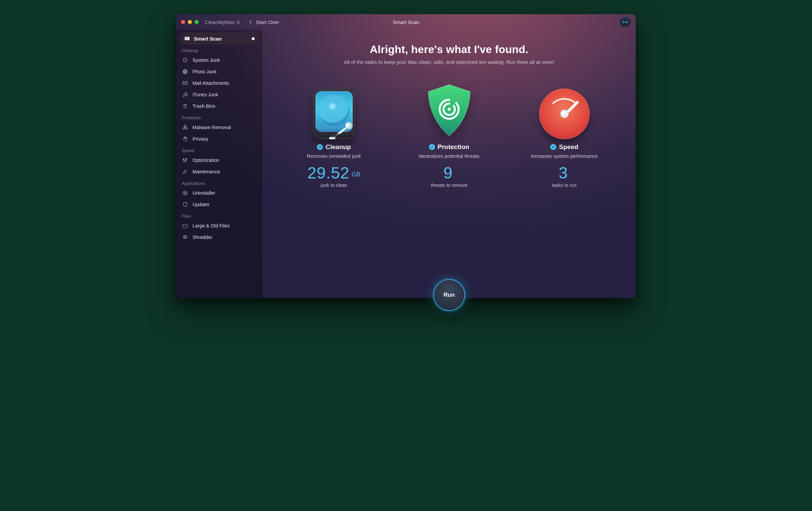 This screenshot has height=511, width=812. What do you see at coordinates (253, 39) in the screenshot?
I see `active-indicator-icon` at bounding box center [253, 39].